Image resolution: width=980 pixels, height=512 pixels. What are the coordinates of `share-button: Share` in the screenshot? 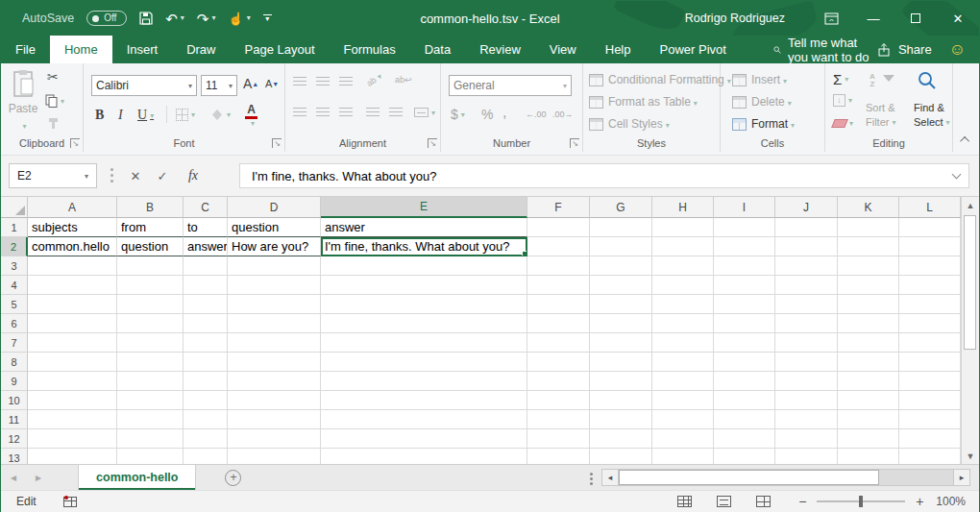 It's located at (905, 50).